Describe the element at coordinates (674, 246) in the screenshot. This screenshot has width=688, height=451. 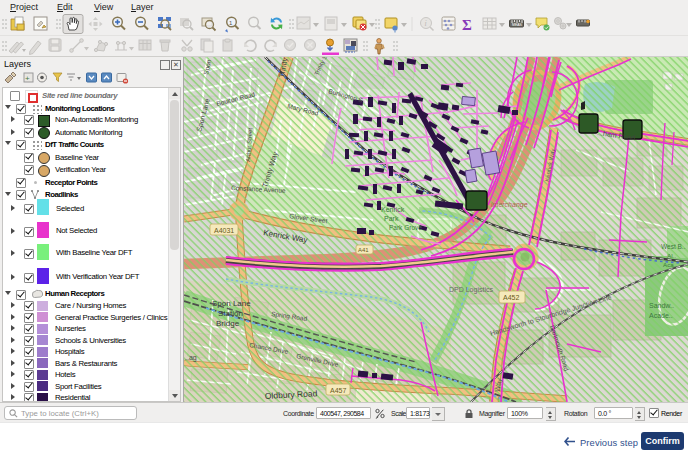
I see `svg-text: West B..` at that location.